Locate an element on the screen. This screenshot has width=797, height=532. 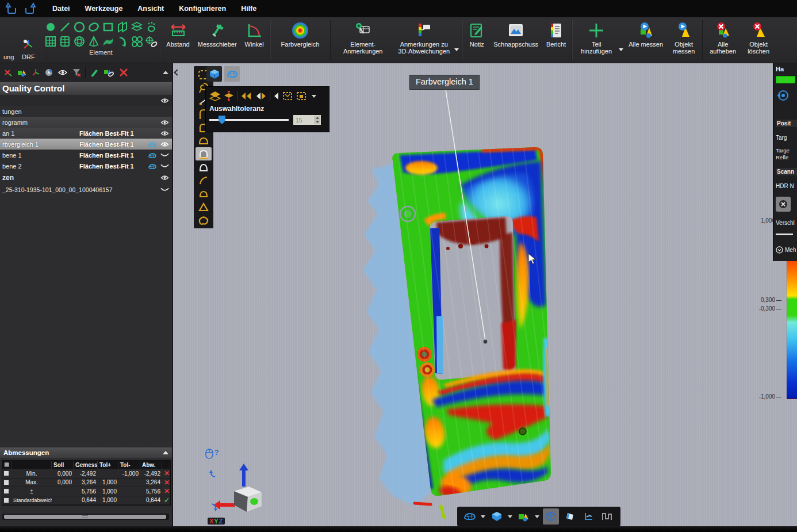
bericht-button: Bericht is located at coordinates (556, 40).